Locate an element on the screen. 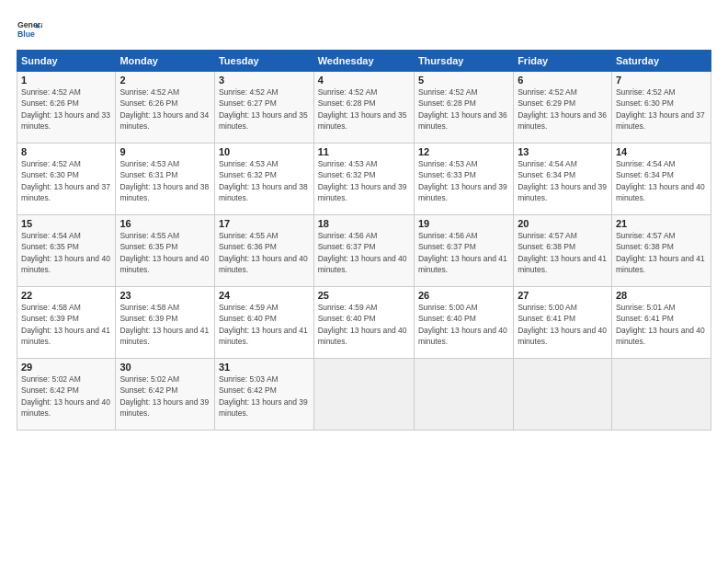 Image resolution: width=728 pixels, height=563 pixels. day-number: 9 is located at coordinates (165, 152).